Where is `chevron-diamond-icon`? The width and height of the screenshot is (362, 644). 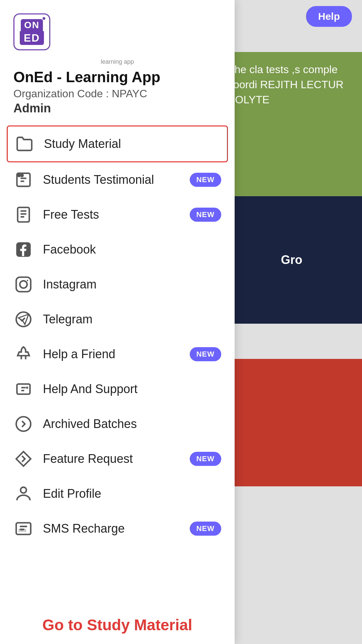
chevron-diamond-icon is located at coordinates (23, 459).